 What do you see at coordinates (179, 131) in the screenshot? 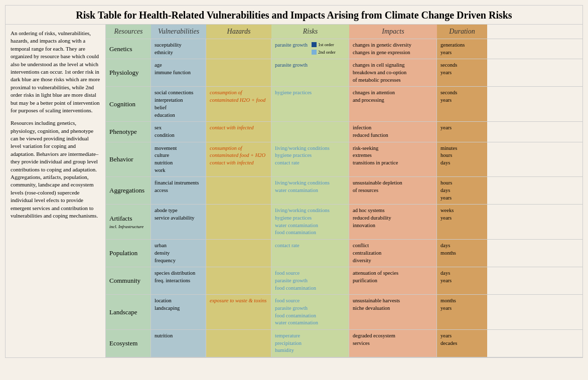
I see `cell-vulnerability: sex condition` at bounding box center [179, 131].